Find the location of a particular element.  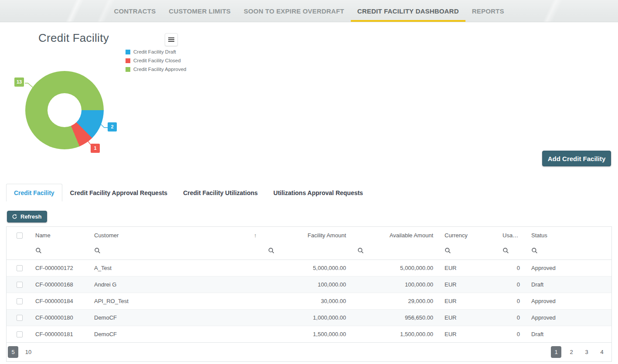

refresh-button: Refresh is located at coordinates (27, 217).